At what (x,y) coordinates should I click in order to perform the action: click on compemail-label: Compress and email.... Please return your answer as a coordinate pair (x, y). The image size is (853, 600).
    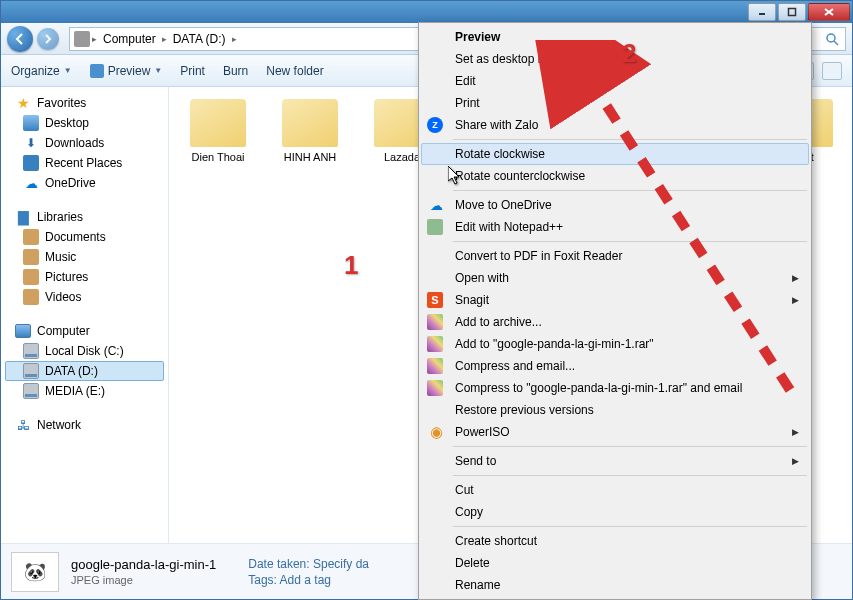
    Looking at the image, I should click on (515, 366).